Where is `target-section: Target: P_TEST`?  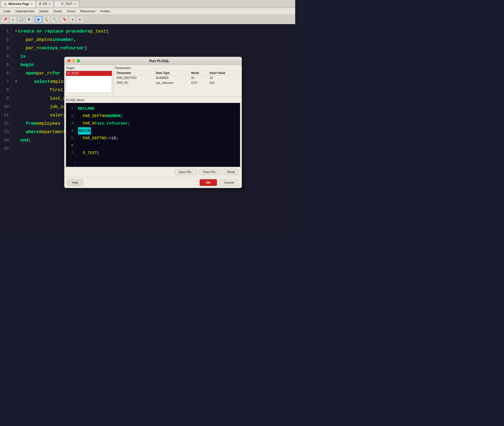
target-section: Target: P_TEST is located at coordinates (89, 81).